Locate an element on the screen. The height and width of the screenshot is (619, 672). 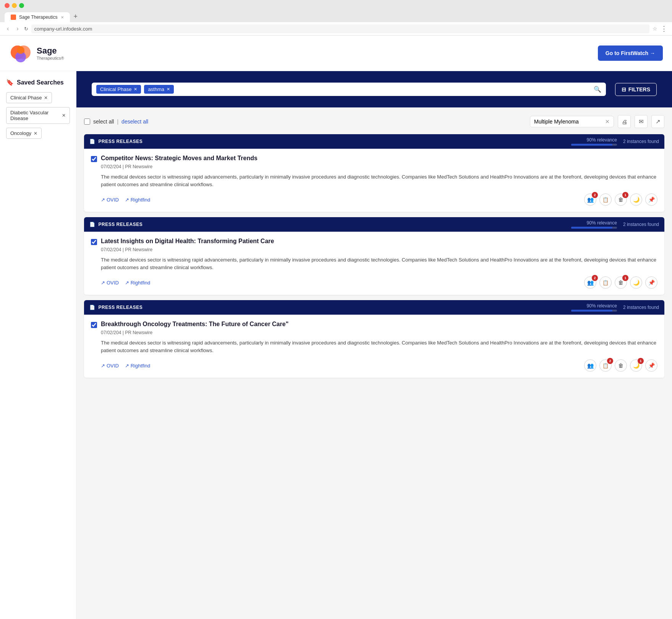
maximize-dot is located at coordinates (21, 5).